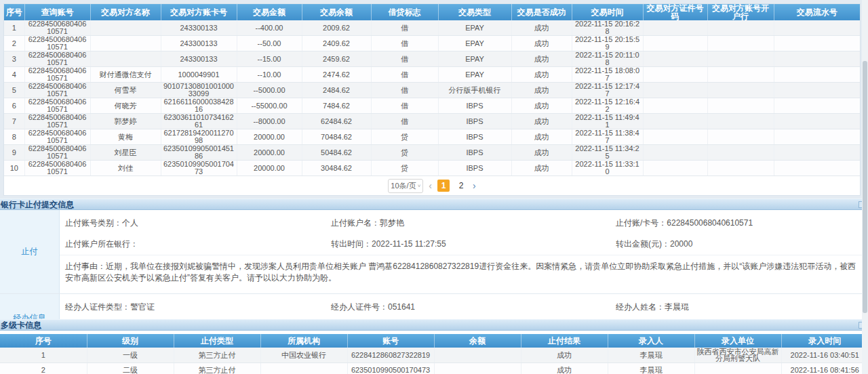 The image size is (868, 374). I want to click on column-header: 交易对方账号开户行, so click(741, 12).